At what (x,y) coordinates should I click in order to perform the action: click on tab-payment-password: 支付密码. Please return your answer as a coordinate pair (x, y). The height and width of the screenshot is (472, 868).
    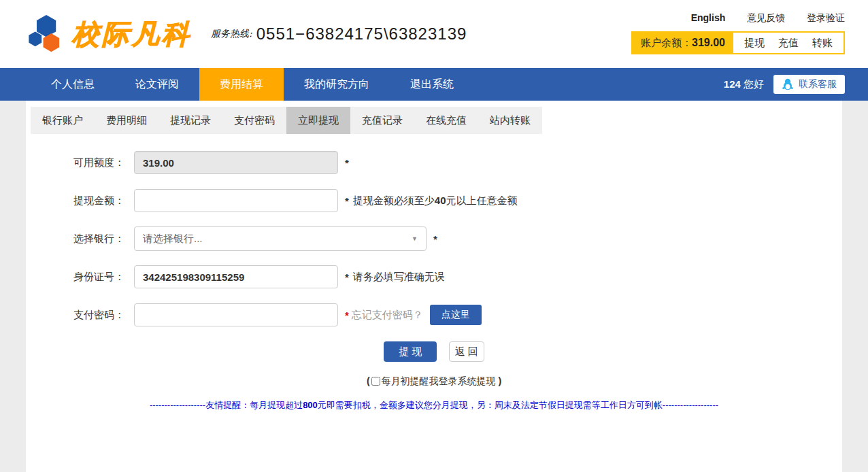
    Looking at the image, I should click on (254, 120).